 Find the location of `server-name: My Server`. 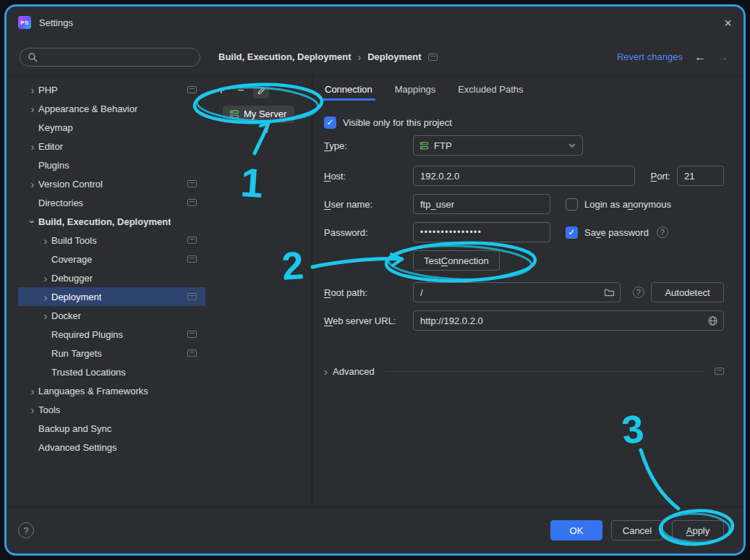

server-name: My Server is located at coordinates (265, 114).